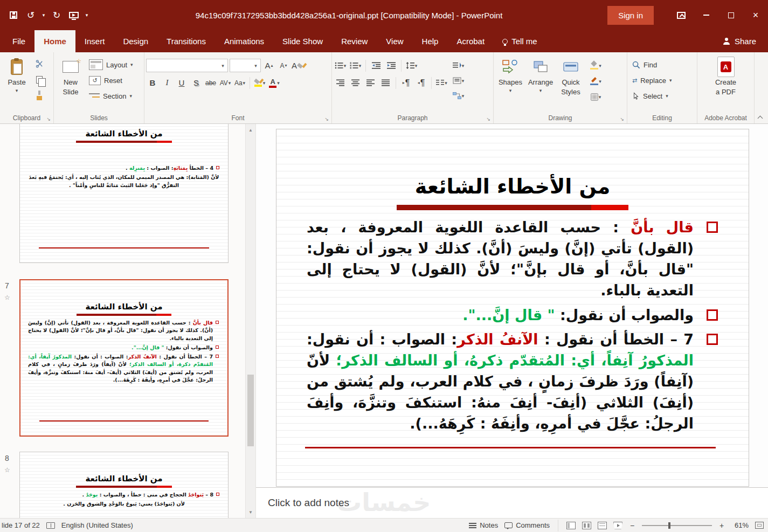 Image resolution: width=768 pixels, height=532 pixels. I want to click on bullets-button: ▾, so click(341, 66).